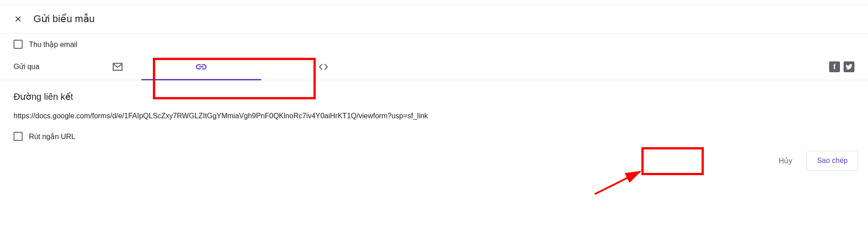 The image size is (868, 251). Describe the element at coordinates (64, 19) in the screenshot. I see `dialog-title: Gửi biểu mẫu` at that location.